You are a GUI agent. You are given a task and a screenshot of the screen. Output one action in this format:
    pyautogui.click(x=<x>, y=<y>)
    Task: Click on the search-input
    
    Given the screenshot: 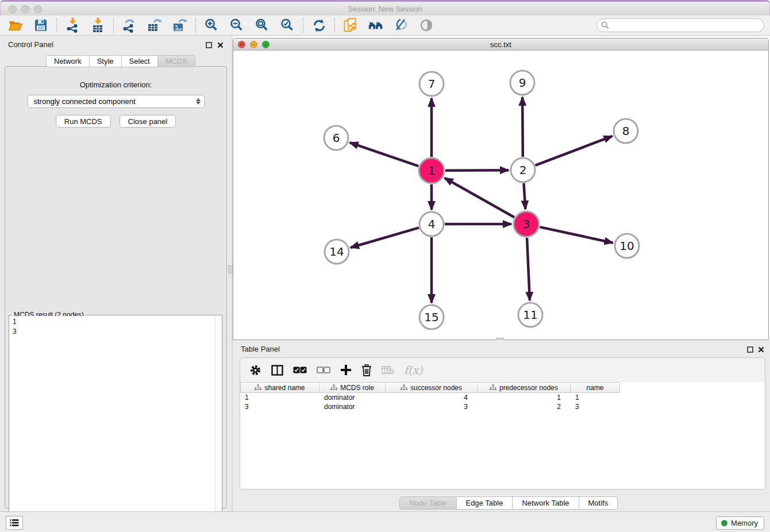 What is the action you would take?
    pyautogui.click(x=686, y=25)
    